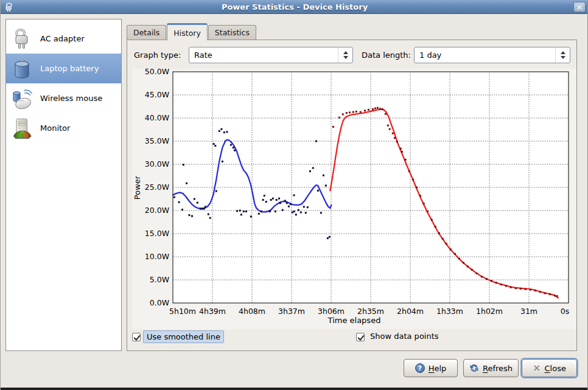  I want to click on data-length-label: Data length:, so click(386, 55).